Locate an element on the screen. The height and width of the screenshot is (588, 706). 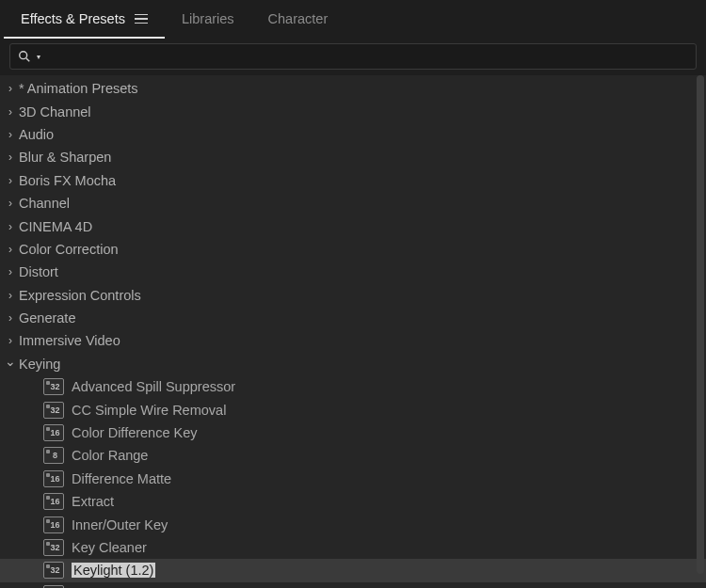
category-row: ›Distort is located at coordinates (353, 272).